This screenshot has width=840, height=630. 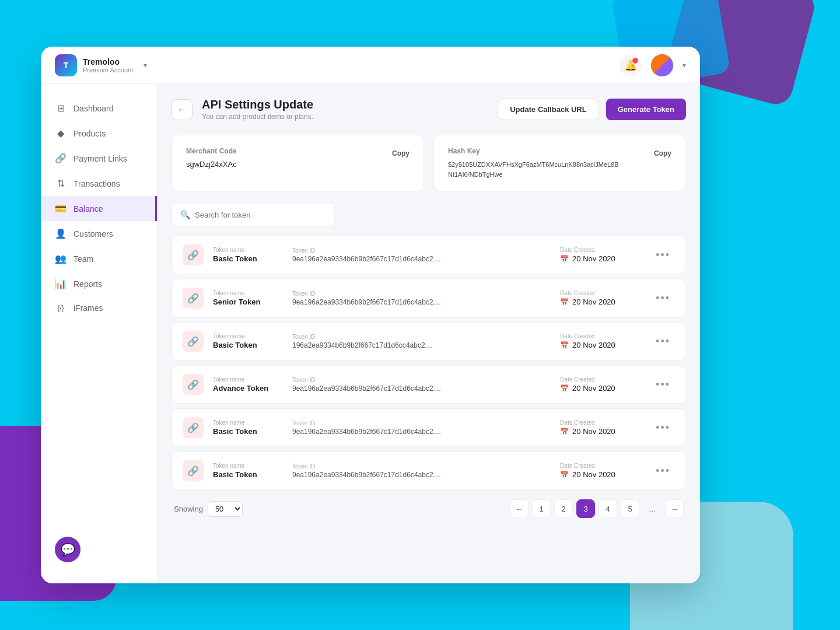 What do you see at coordinates (429, 384) in the screenshot?
I see `token-row: 🔗 Token name Advance Token Token ID 9ea1…` at bounding box center [429, 384].